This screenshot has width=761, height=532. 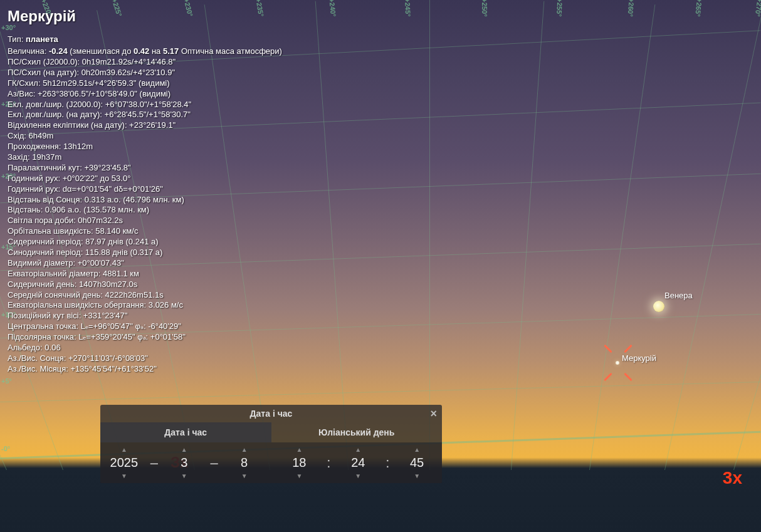 I want to click on grid-az-label: +240°, so click(x=332, y=9).